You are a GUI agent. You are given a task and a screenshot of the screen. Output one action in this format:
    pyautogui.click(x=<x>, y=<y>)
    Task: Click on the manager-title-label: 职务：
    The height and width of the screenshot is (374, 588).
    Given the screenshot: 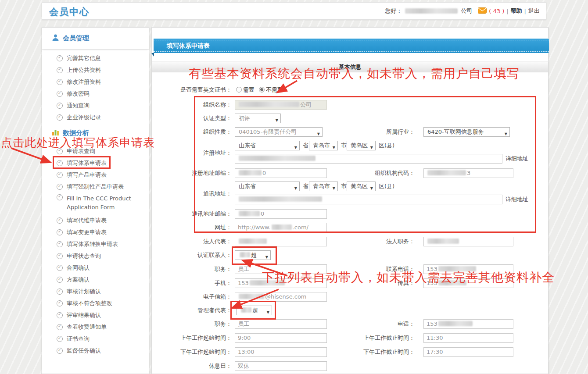 What is the action you would take?
    pyautogui.click(x=192, y=324)
    